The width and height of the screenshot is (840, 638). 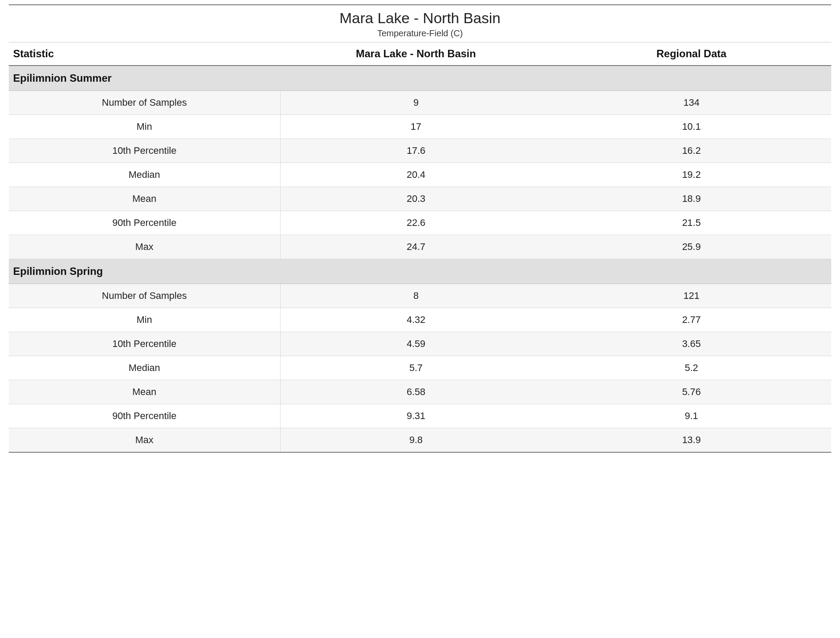 What do you see at coordinates (416, 151) in the screenshot?
I see `site-value-cell: 17.6` at bounding box center [416, 151].